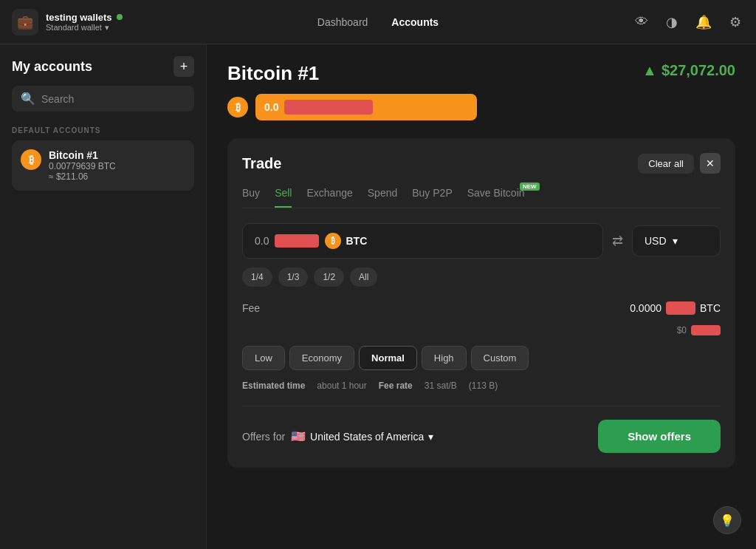  I want to click on offers-label: Offers for 🇺🇸 United States of America ▾, so click(338, 436).